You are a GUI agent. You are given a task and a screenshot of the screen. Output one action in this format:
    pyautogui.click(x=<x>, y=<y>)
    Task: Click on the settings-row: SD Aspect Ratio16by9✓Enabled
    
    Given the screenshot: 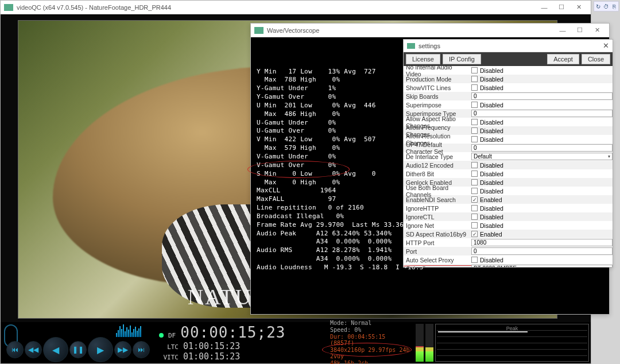 What is the action you would take?
    pyautogui.click(x=508, y=234)
    